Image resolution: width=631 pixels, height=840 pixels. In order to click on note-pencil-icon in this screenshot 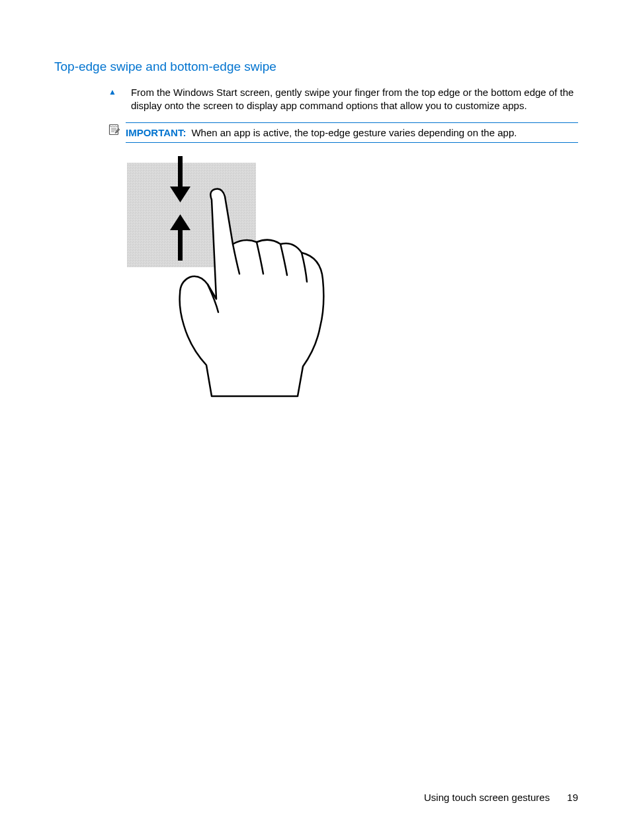, I will do `click(114, 130)`.